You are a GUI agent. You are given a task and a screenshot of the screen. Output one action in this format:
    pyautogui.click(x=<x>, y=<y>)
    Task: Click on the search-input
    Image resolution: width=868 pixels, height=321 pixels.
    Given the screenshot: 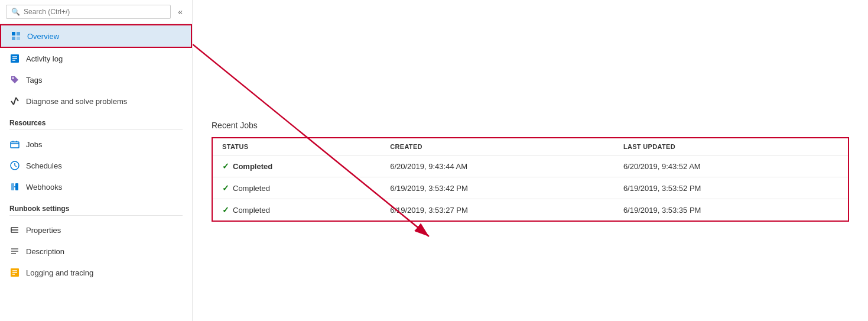 What is the action you would take?
    pyautogui.click(x=95, y=12)
    